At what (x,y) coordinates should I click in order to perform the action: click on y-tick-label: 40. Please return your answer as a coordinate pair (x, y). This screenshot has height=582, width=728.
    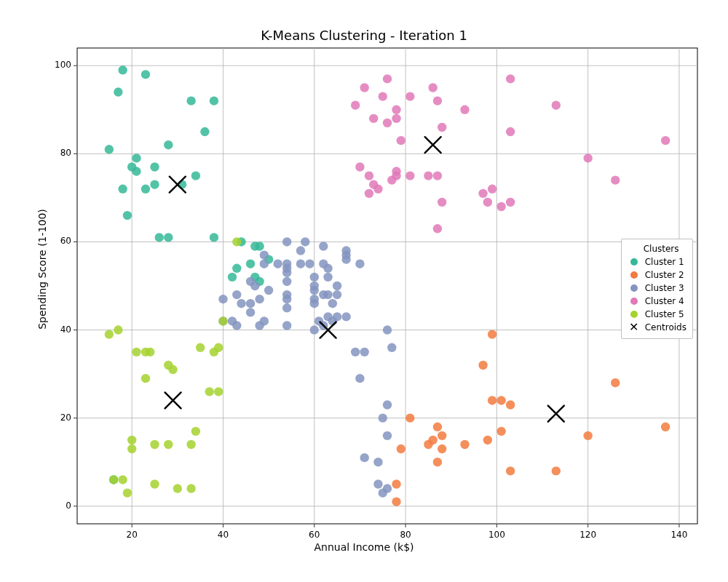
    Looking at the image, I should click on (60, 330).